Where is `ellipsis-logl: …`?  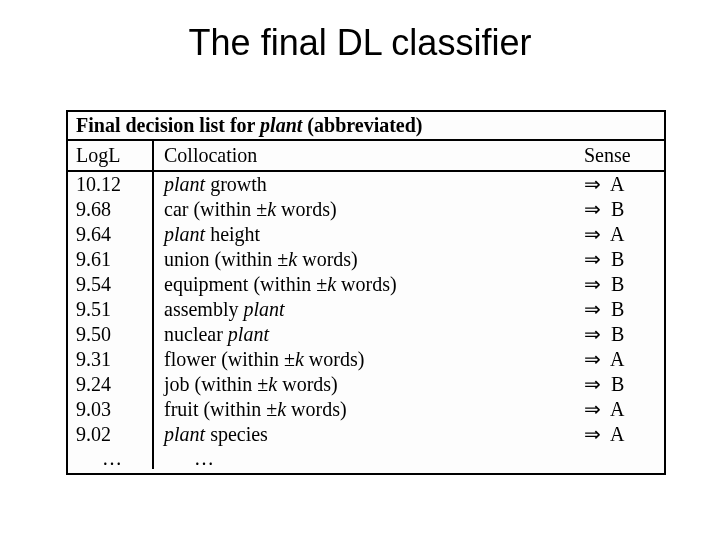 ellipsis-logl: … is located at coordinates (115, 458).